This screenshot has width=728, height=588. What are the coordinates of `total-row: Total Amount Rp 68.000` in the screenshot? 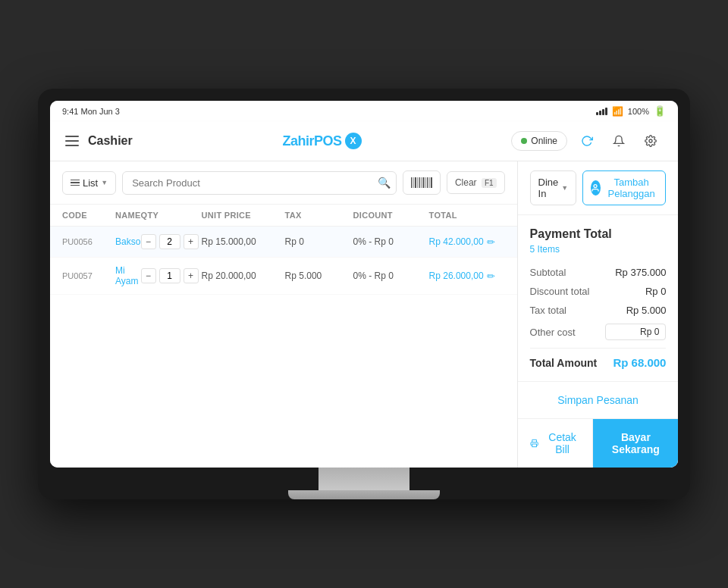 It's located at (598, 362).